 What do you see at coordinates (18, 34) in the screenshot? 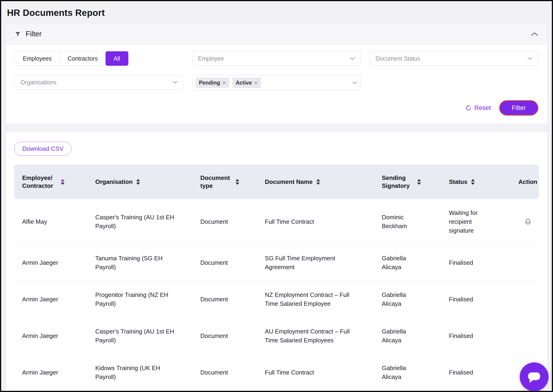
I see `filter-funnel-icon` at bounding box center [18, 34].